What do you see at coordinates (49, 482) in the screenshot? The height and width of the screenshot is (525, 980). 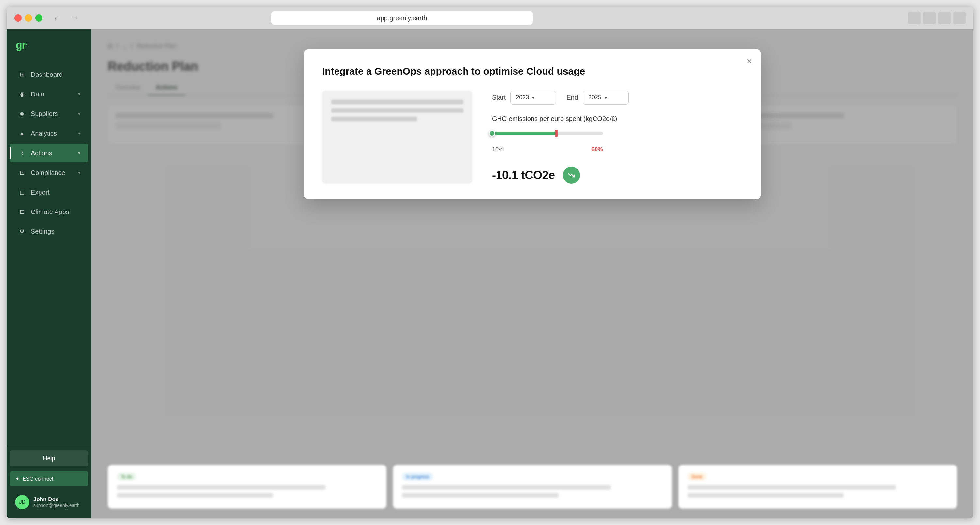 I see `sidebar-bottom: Help ✦ ESG connect JD John Doe support@g…` at bounding box center [49, 482].